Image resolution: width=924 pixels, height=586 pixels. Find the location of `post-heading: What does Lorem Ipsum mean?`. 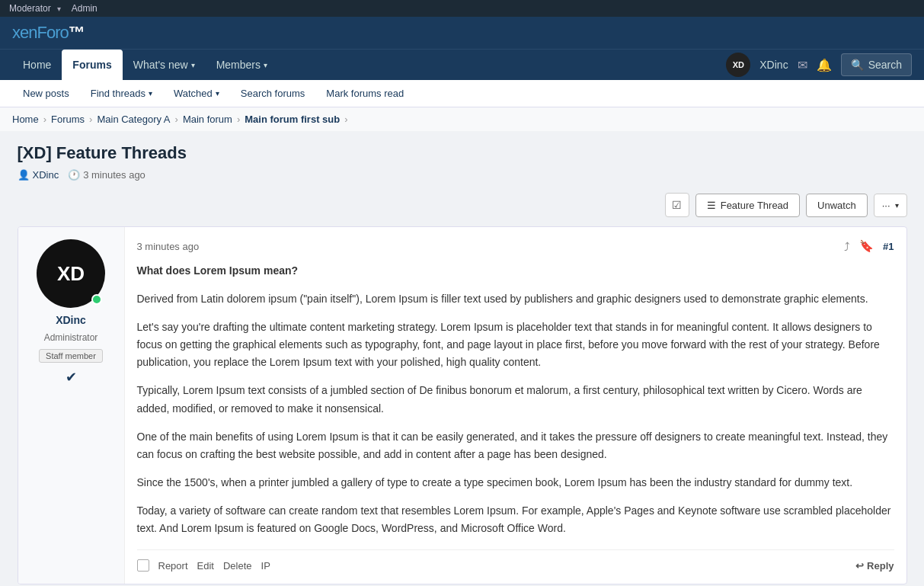

post-heading: What does Lorem Ipsum mean? is located at coordinates (516, 271).